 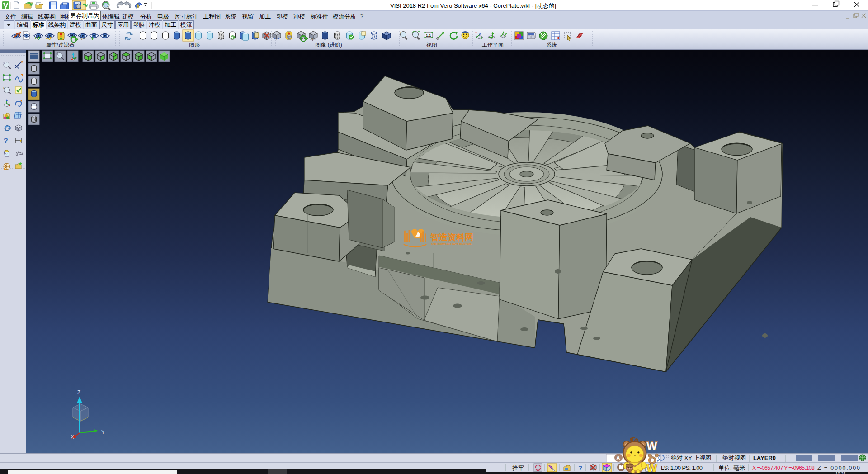 What do you see at coordinates (103, 432) in the screenshot?
I see `svg-text: Y` at bounding box center [103, 432].